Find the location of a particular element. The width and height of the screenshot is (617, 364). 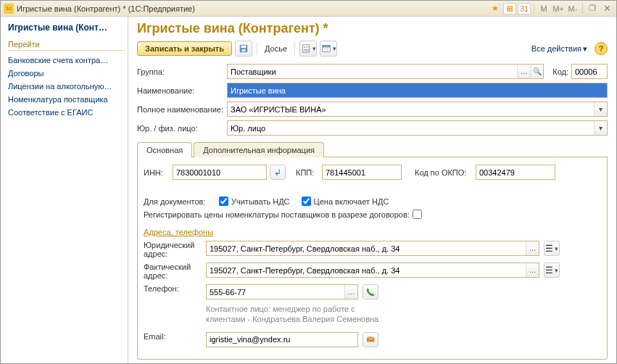

sidebar-link-supplier-nomenclature: Номенклатура поставщика is located at coordinates (67, 99).